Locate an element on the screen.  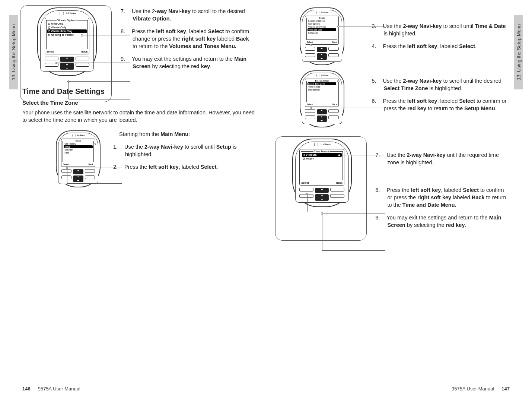
menu-item: Vibrate Only is located at coordinates (67, 28).